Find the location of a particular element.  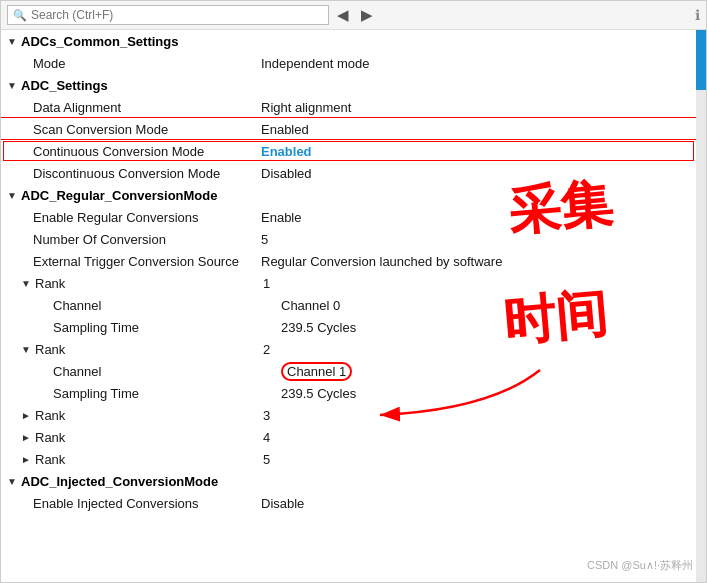

expand-rank5: ► is located at coordinates (26, 459).